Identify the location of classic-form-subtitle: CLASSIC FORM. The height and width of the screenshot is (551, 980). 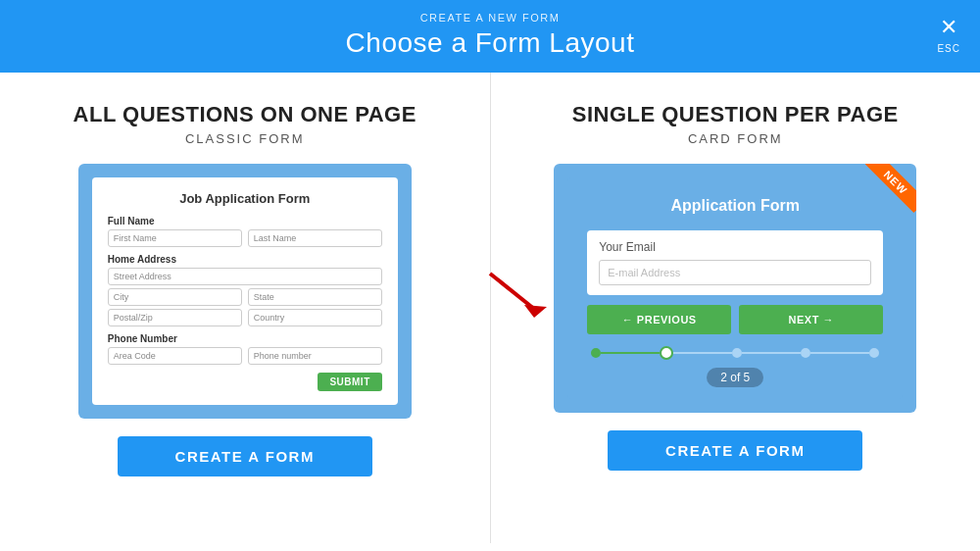
(245, 139).